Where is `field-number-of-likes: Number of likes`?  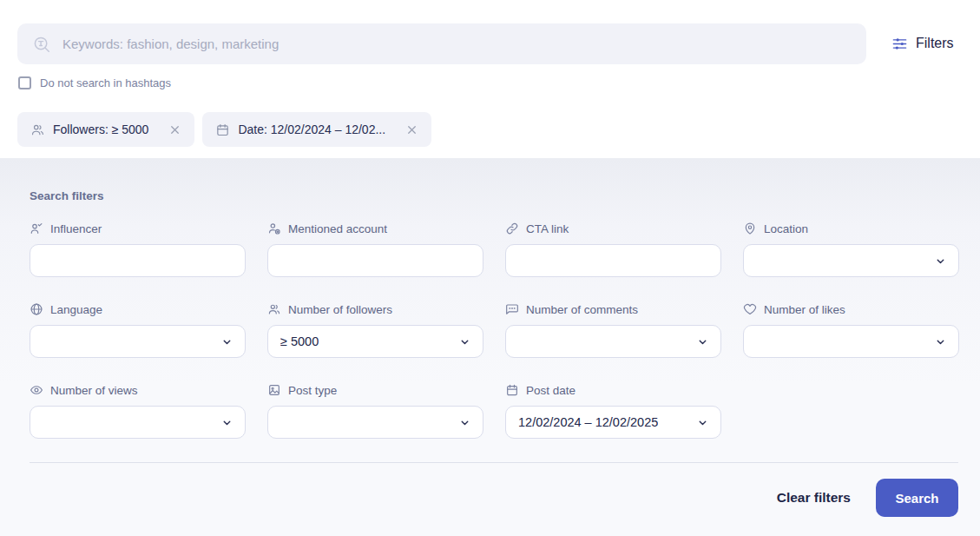
field-number-of-likes: Number of likes is located at coordinates (851, 330).